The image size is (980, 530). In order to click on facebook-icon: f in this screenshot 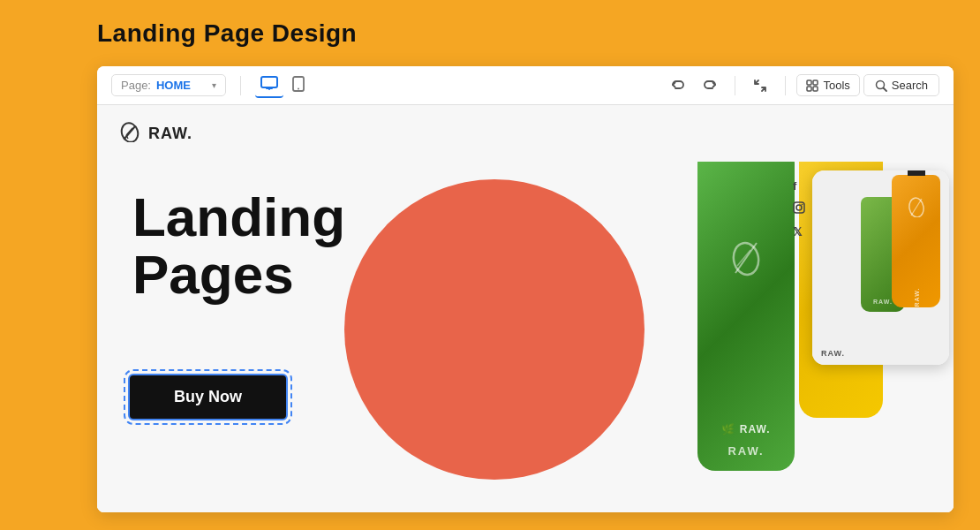, I will do `click(799, 186)`.